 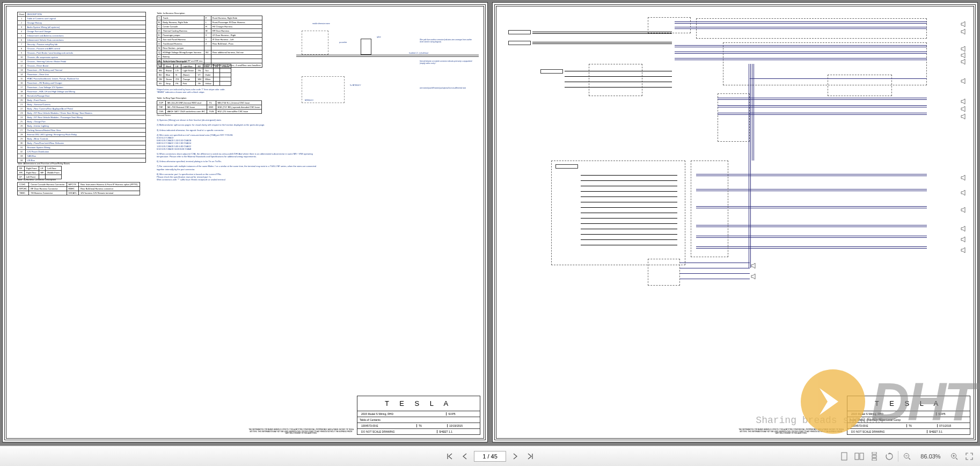 What do you see at coordinates (629, 245) in the screenshot?
I see `w-in14` at bounding box center [629, 245].